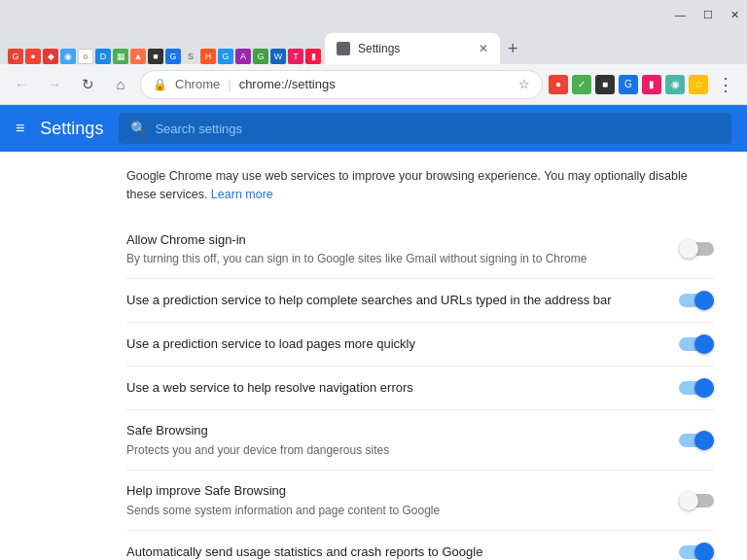  What do you see at coordinates (704, 551) in the screenshot?
I see `toggle-thumb-send-usage-stats` at bounding box center [704, 551].